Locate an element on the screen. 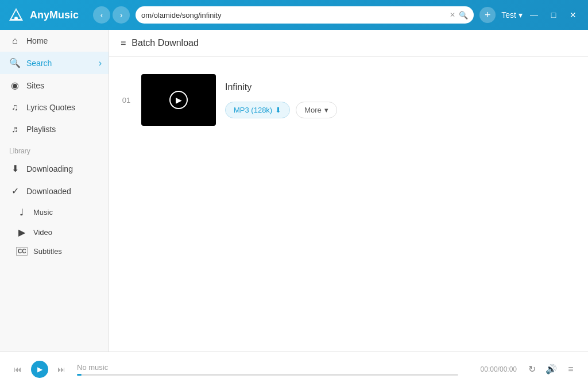 The height and width of the screenshot is (386, 588). sidebar-item-music: ♩ Music is located at coordinates (54, 213).